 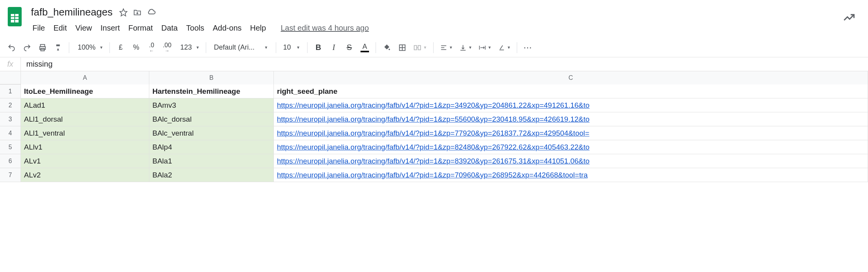 I want to click on cell: ALl1_ventral, so click(x=85, y=133).